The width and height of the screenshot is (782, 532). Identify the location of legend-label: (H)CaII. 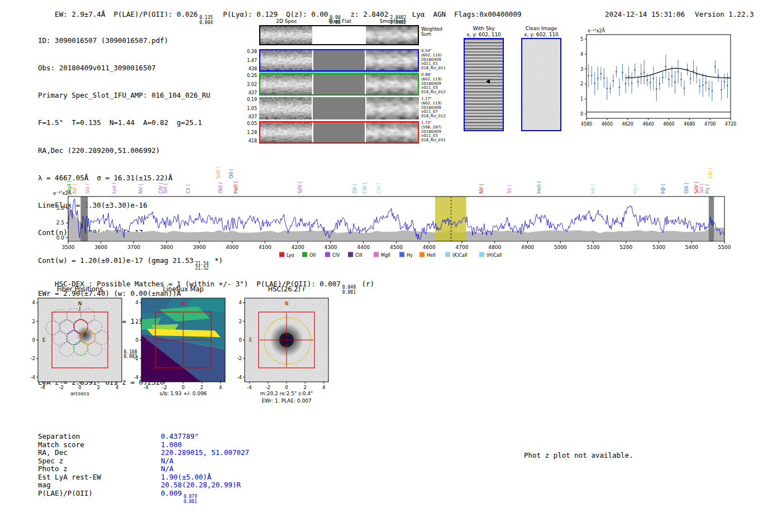
(494, 256).